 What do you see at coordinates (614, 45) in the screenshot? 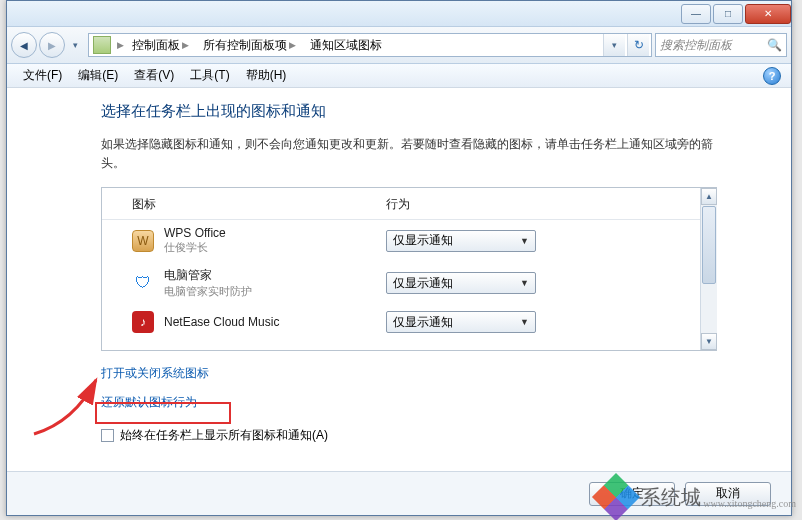
I see `address-dropdown` at bounding box center [614, 45].